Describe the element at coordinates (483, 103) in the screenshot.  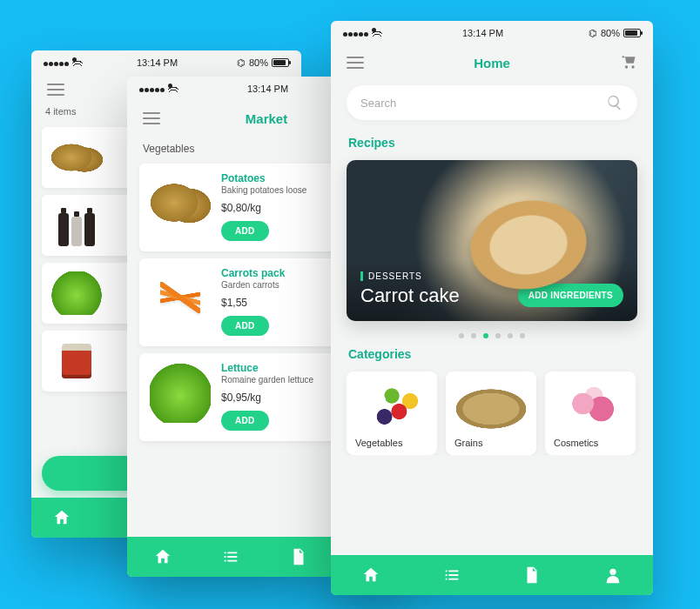
I see `search-field` at that location.